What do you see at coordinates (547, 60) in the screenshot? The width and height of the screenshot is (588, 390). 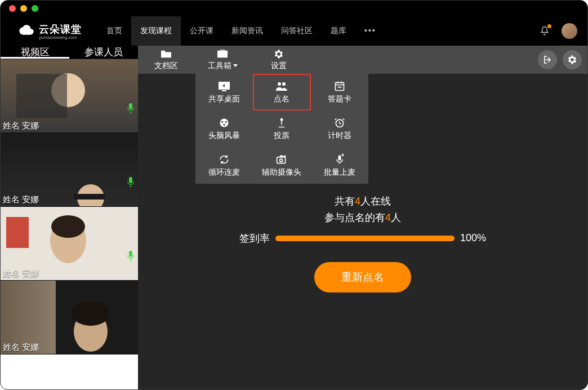 I see `exit-button` at bounding box center [547, 60].